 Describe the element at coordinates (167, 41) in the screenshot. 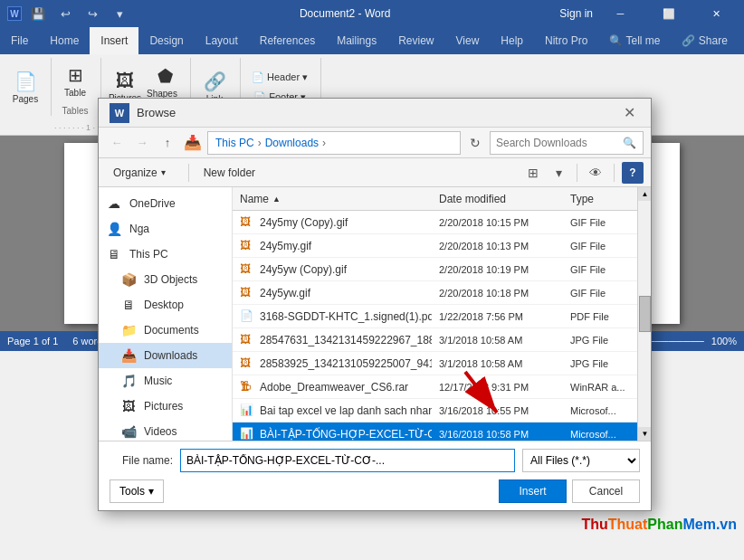

I see `tab-design: Design` at that location.